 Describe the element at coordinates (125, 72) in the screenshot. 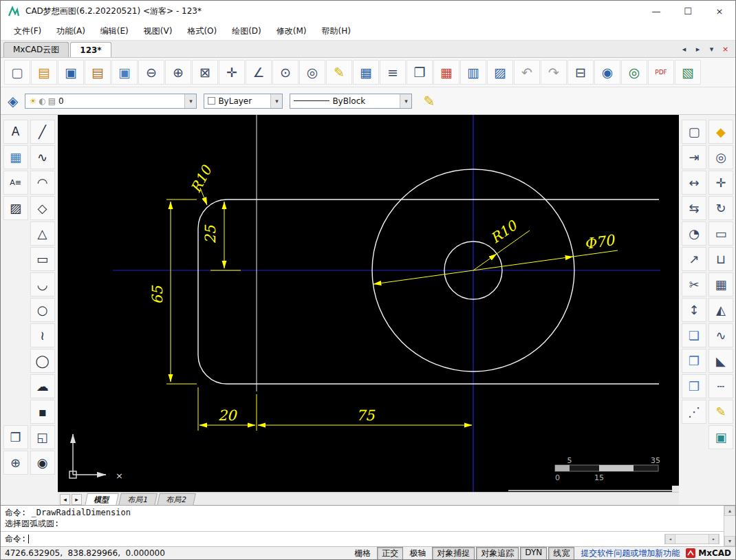

I see `save-as-icon: ▣` at that location.